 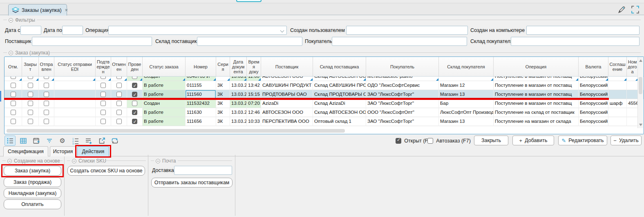 I want to click on numbered-list-icon: 1 2 3, so click(x=75, y=141).